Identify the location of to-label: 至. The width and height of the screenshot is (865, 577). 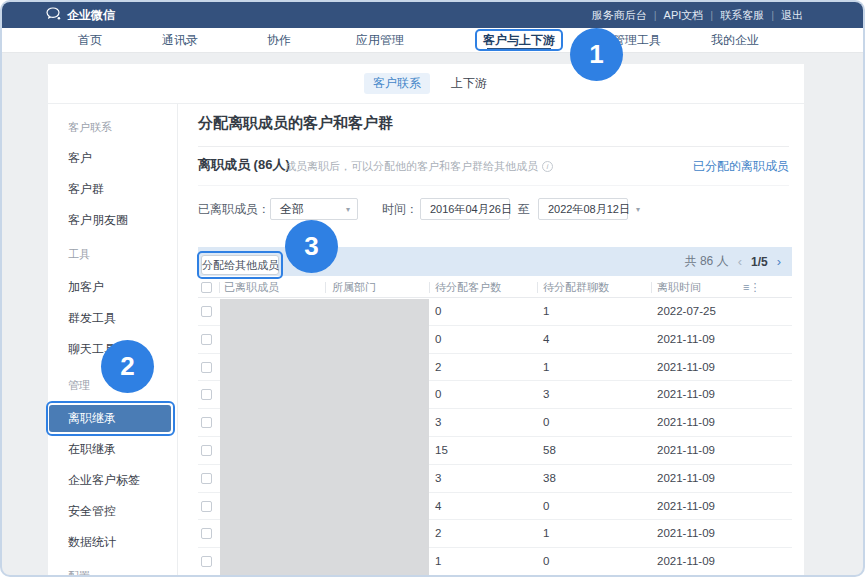
(524, 210).